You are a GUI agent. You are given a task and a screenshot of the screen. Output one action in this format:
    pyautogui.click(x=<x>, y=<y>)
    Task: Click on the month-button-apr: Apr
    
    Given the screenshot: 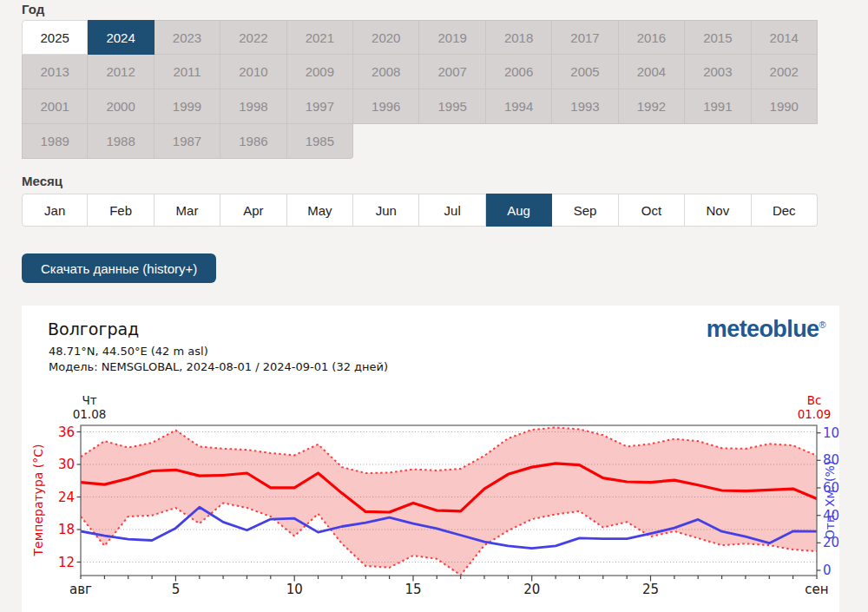 What is the action you would take?
    pyautogui.click(x=253, y=210)
    